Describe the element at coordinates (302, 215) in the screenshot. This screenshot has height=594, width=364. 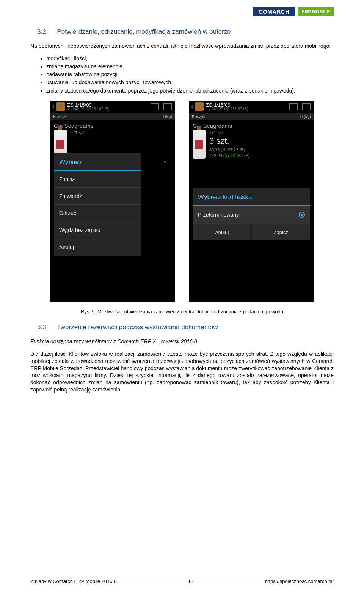
I see `radio-selected-icon` at that location.